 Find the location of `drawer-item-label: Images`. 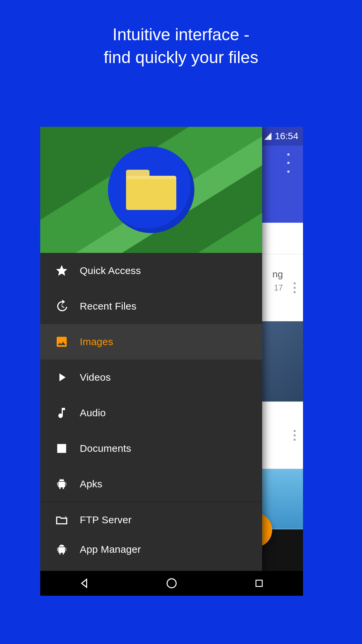

drawer-item-label: Images is located at coordinates (97, 342).